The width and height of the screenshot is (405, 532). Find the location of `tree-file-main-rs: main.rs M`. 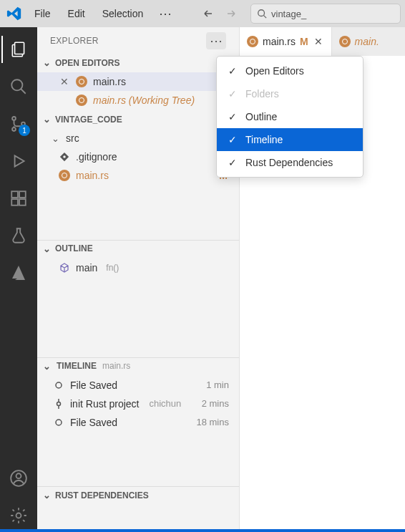

tree-file-main-rs: main.rs M is located at coordinates (138, 175).